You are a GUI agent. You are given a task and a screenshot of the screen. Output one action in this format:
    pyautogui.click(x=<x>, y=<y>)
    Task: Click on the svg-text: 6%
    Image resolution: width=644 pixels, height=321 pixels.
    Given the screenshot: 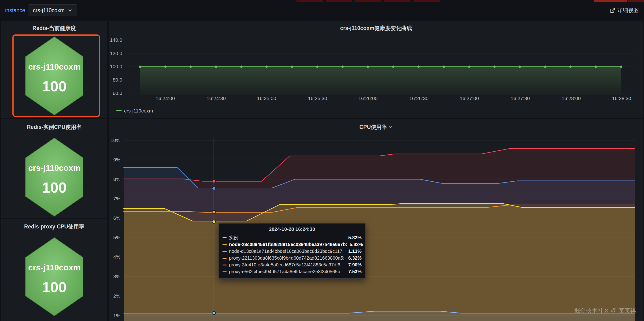 What is the action you would take?
    pyautogui.click(x=117, y=218)
    